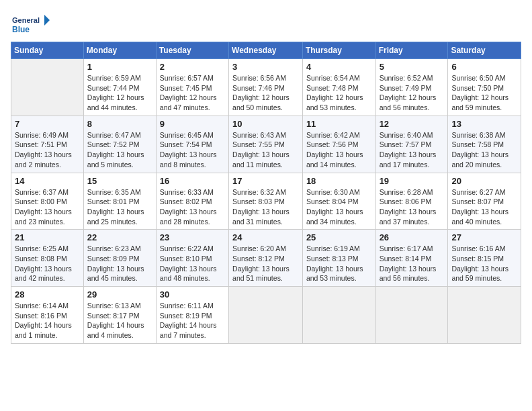 Image resolution: width=532 pixels, height=411 pixels. What do you see at coordinates (339, 144) in the screenshot?
I see `calendar-cell: 11Sunrise: 6:42 AM Sunset: 7:56 PM Dayli…` at bounding box center [339, 144].